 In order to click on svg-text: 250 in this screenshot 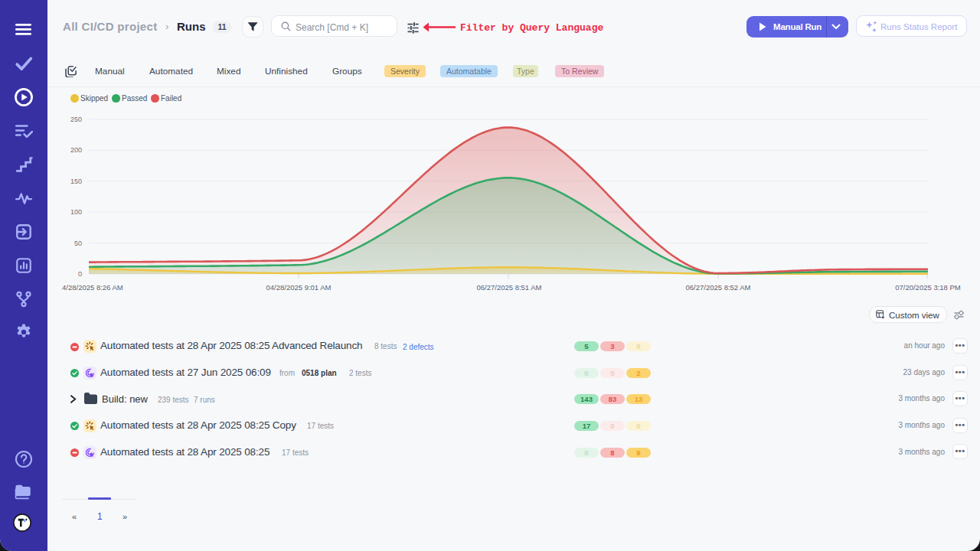, I will do `click(77, 119)`.